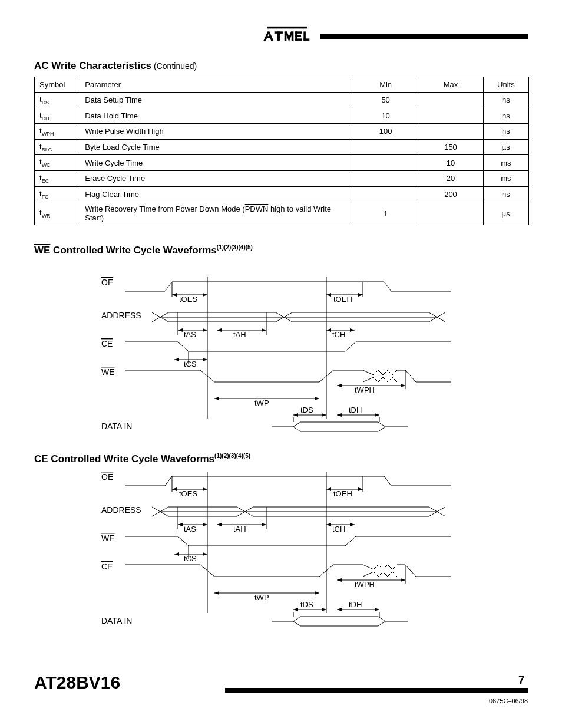 This screenshot has height=728, width=562. I want to click on th-symbol: Symbol, so click(58, 85).